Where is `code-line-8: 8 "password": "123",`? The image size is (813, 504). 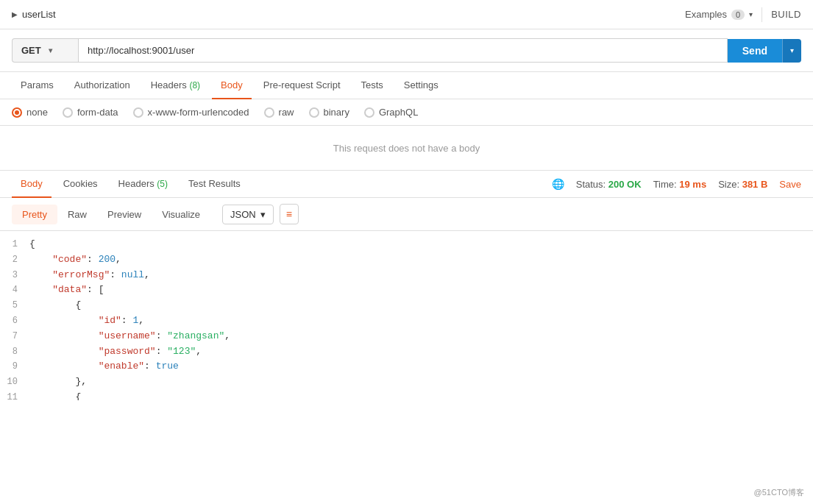 code-line-8: 8 "password": "123", is located at coordinates (406, 352).